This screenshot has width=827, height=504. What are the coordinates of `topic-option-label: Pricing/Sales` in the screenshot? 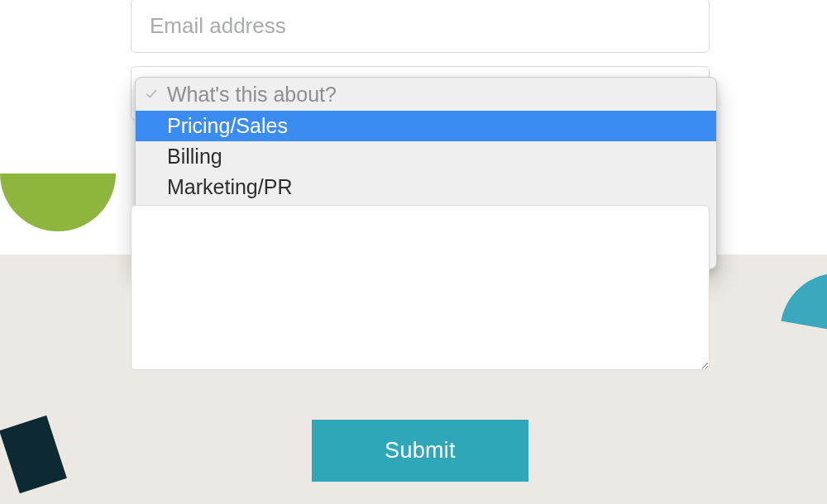 It's located at (227, 126).